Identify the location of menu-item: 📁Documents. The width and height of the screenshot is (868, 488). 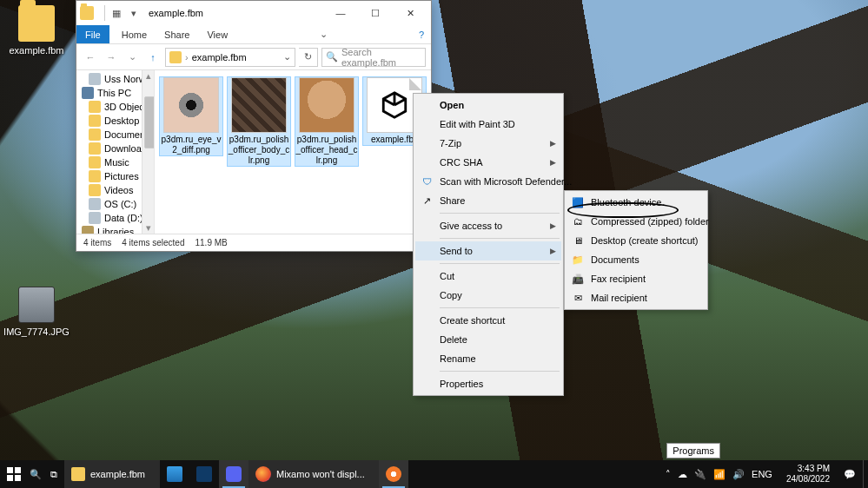
(636, 260).